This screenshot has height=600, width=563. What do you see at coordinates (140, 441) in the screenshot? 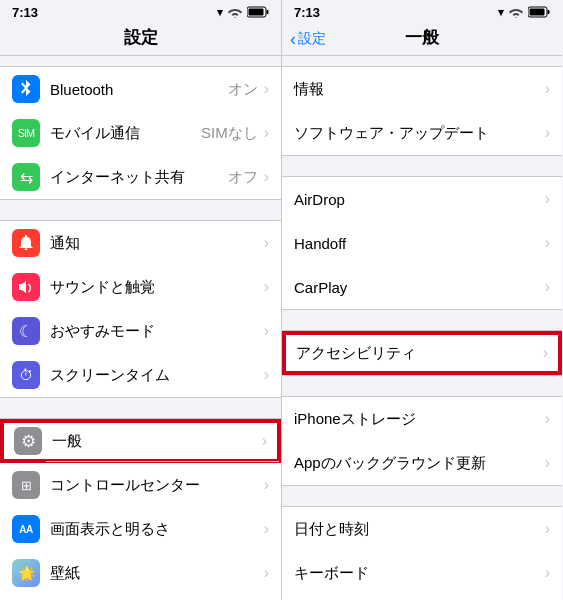
I see `row-general: ⚙ 一般 ›` at bounding box center [140, 441].